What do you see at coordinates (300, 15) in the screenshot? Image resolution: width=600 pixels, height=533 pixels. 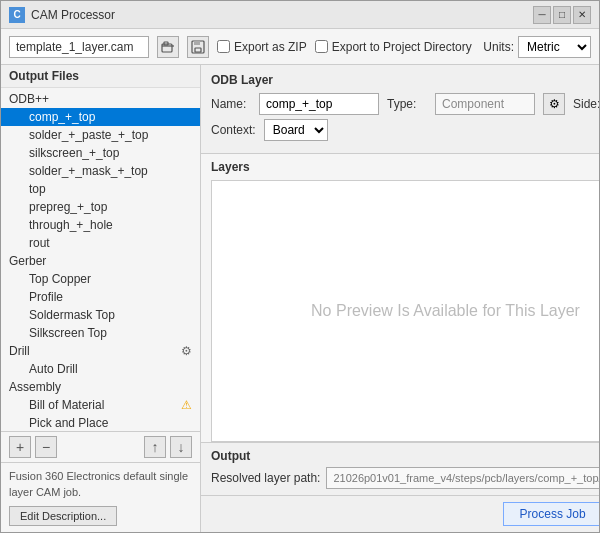 I see `title-bar: C CAM Processor ─ □ ✕` at bounding box center [300, 15].